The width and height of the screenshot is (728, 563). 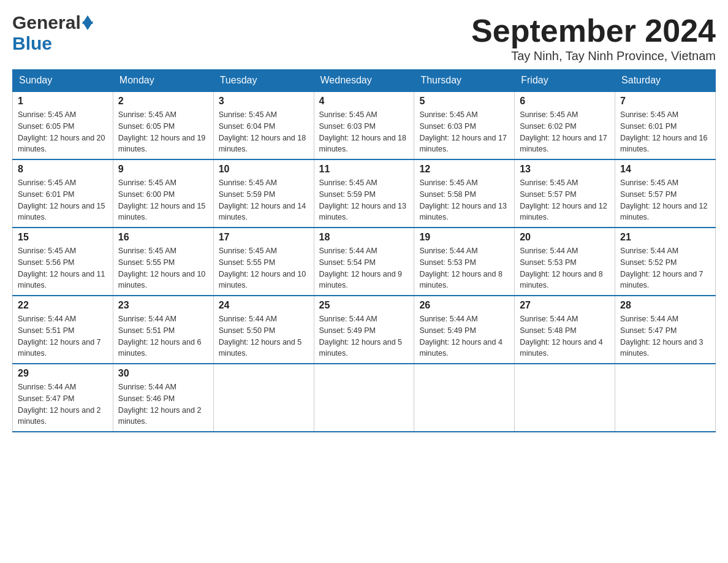 What do you see at coordinates (665, 269) in the screenshot?
I see `day-info: Sunrise: 5:44 AMSunset: 5:52 PMDaylight:…` at bounding box center [665, 269].